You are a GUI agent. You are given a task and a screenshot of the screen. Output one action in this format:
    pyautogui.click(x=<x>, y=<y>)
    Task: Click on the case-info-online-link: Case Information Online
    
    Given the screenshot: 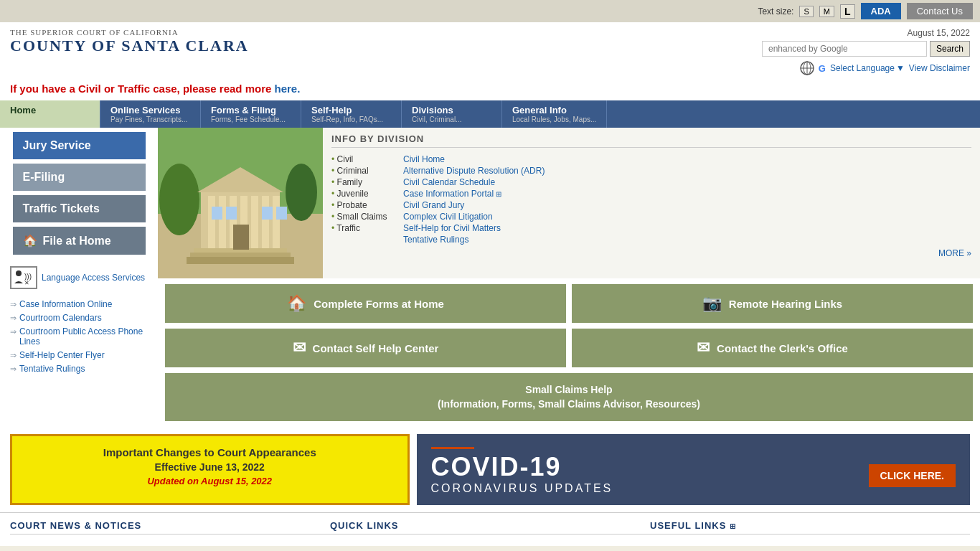 What is the action you would take?
    pyautogui.click(x=66, y=304)
    